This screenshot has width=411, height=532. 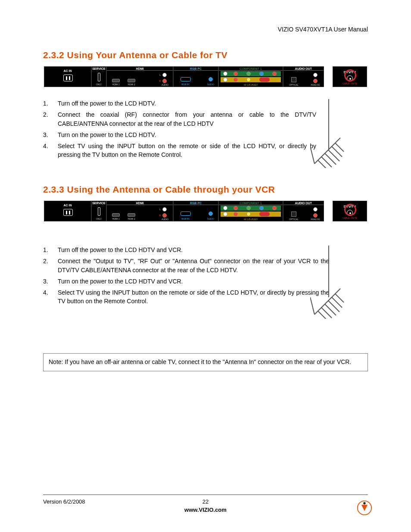 I want to click on section-heading-232: 2.3.2 Using Your Antenna or Cable for TV, so click(x=206, y=55).